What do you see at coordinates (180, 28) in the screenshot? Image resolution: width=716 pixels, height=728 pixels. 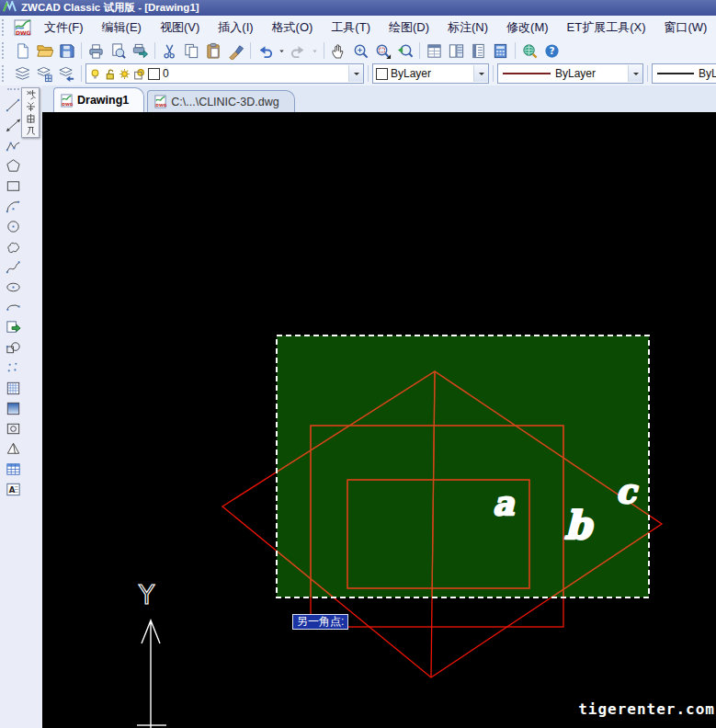 I see `menu-view: 视图(V)` at bounding box center [180, 28].